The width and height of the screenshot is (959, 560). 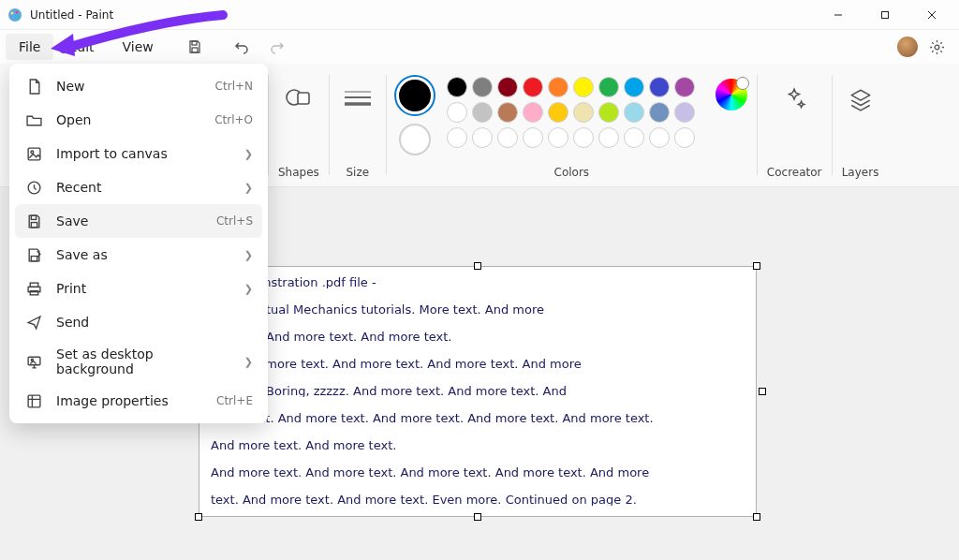 I want to click on minimize-button, so click(x=838, y=15).